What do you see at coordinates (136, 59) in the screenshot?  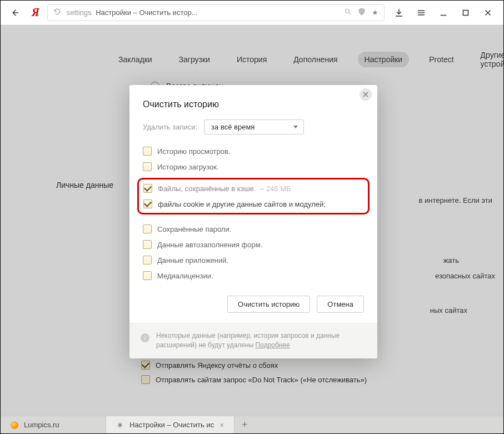 I see `tab-bookmarks: Закладки` at bounding box center [136, 59].